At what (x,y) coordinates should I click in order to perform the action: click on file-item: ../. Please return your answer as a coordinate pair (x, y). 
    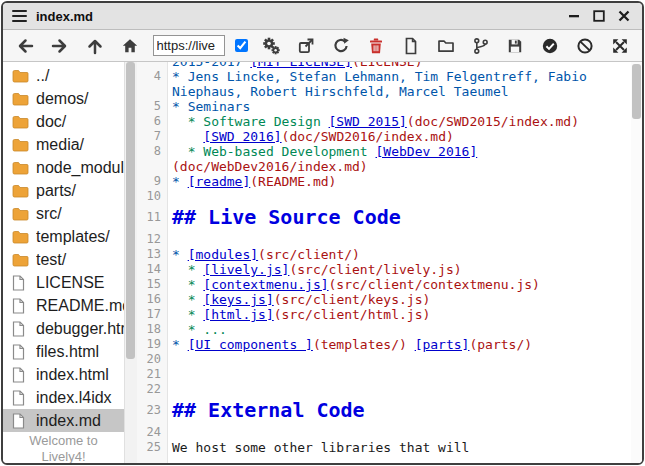
    Looking at the image, I should click on (64, 76).